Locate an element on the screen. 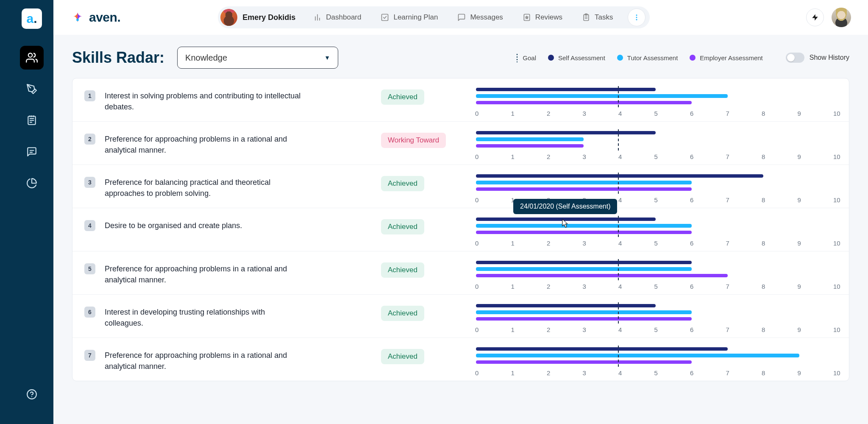  nav-label: Tasks is located at coordinates (604, 17).